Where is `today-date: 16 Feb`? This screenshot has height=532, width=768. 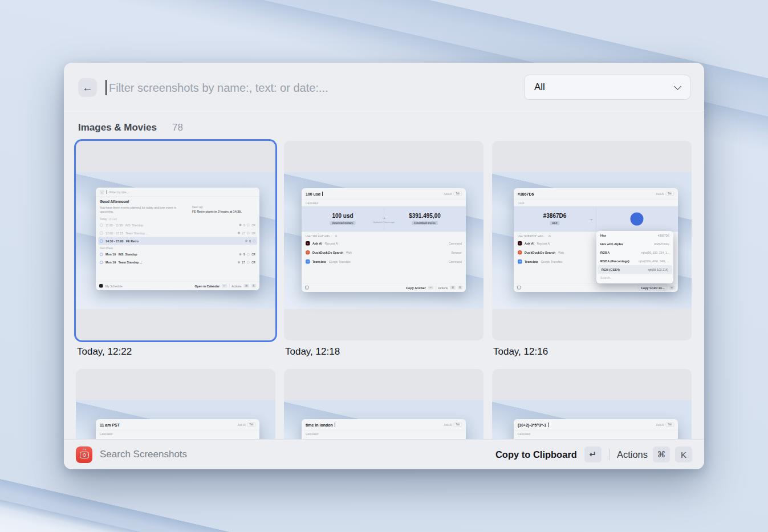 today-date: 16 Feb is located at coordinates (113, 219).